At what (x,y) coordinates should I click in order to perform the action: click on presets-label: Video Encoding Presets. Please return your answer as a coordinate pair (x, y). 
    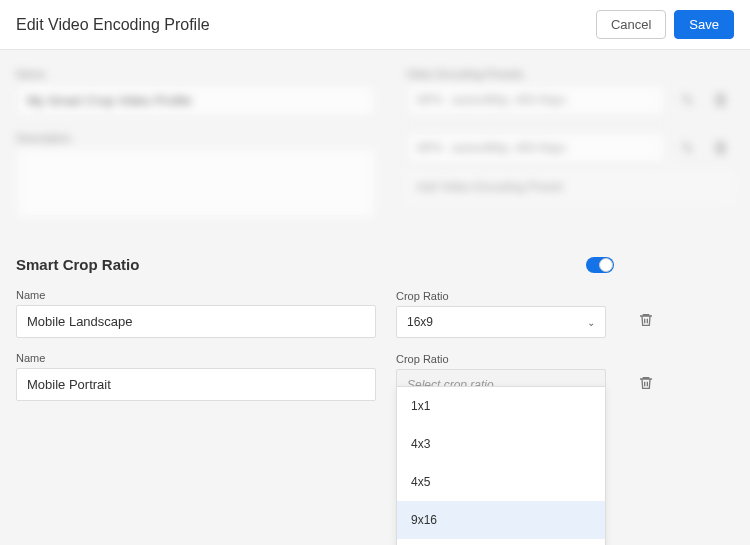
    Looking at the image, I should click on (570, 74).